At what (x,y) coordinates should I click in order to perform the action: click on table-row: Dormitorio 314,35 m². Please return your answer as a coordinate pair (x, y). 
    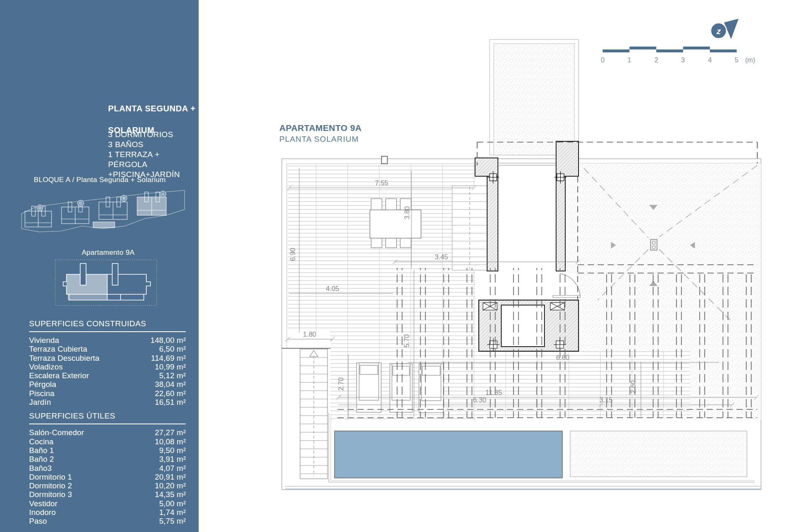
    Looking at the image, I should click on (107, 495).